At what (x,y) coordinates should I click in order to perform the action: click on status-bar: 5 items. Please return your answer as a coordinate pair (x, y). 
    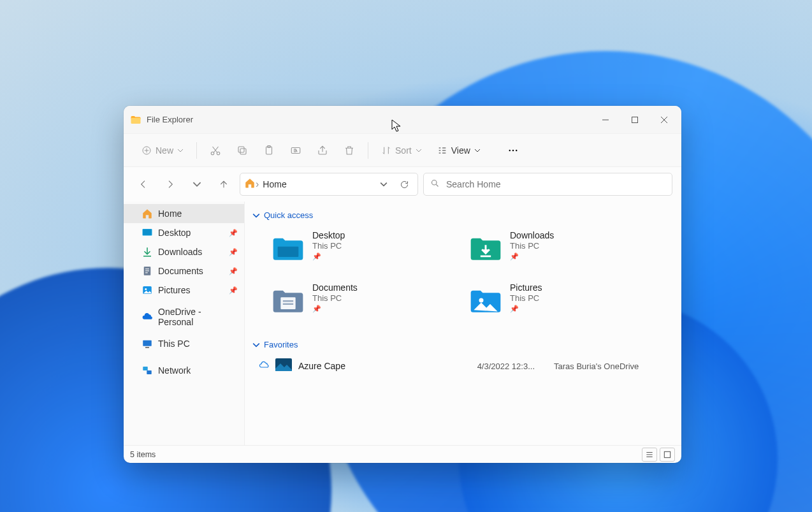
    Looking at the image, I should click on (403, 454).